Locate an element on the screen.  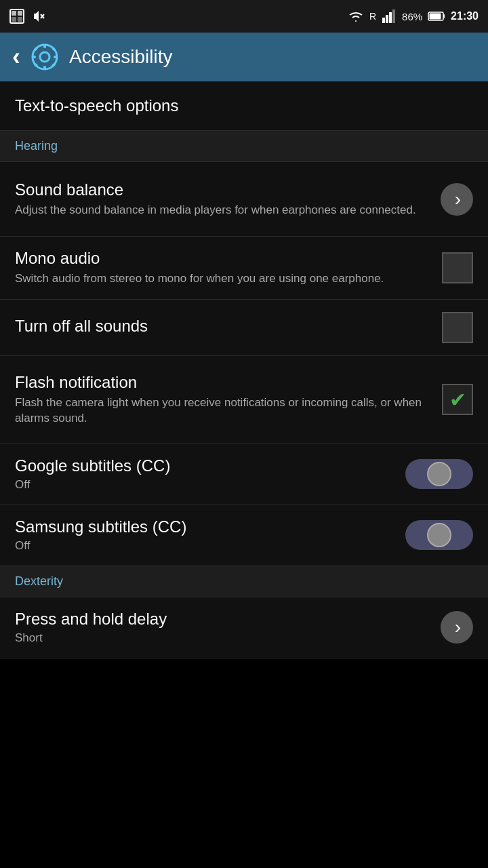
signal-icon is located at coordinates (389, 16).